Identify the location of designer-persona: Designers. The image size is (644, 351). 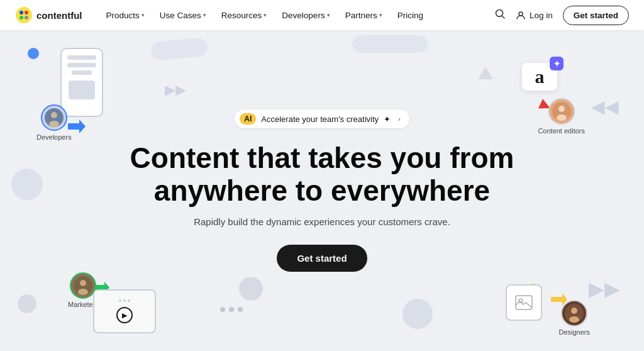
(574, 318).